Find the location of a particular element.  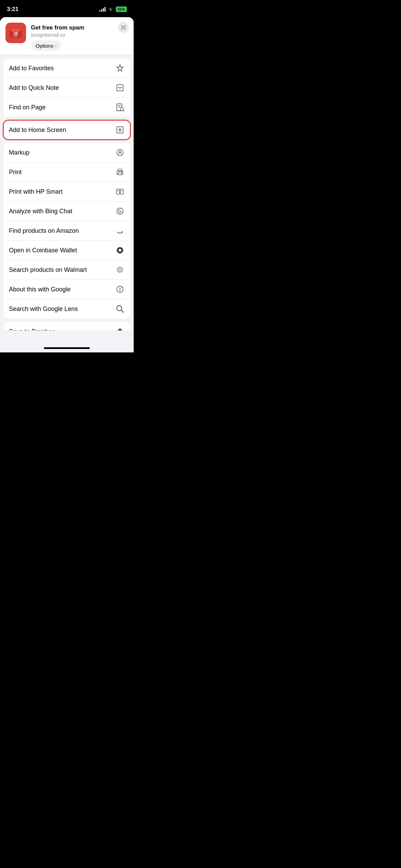

menu-item-markup: Markup is located at coordinates (67, 153).